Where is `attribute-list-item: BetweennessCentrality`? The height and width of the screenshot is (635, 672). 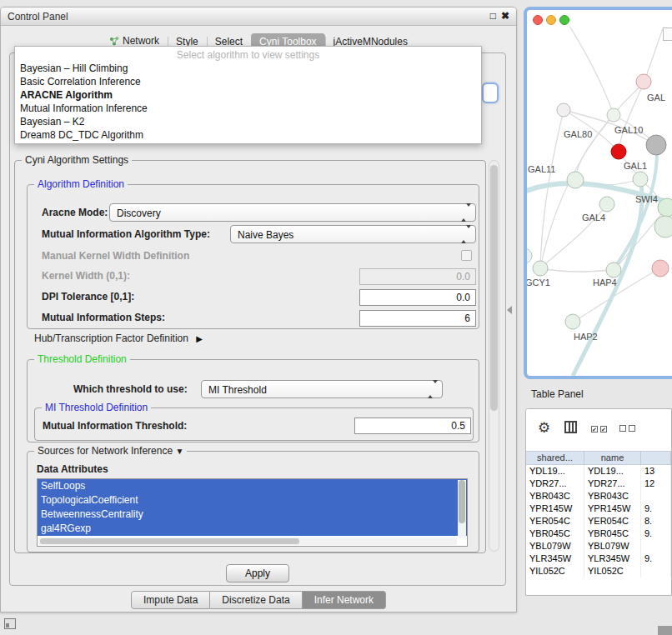 attribute-list-item: BetweennessCentrality is located at coordinates (252, 515).